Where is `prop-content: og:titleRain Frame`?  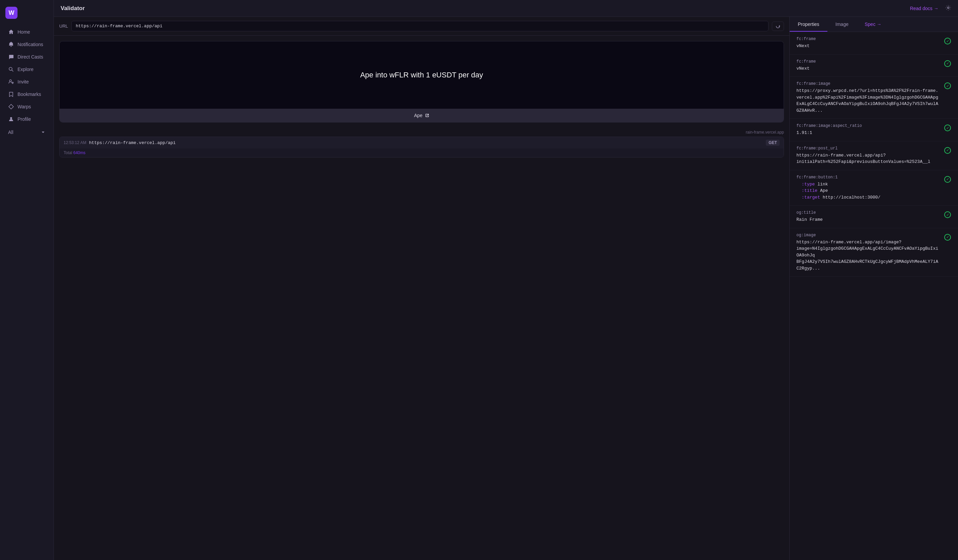 prop-content: og:titleRain Frame is located at coordinates (868, 217).